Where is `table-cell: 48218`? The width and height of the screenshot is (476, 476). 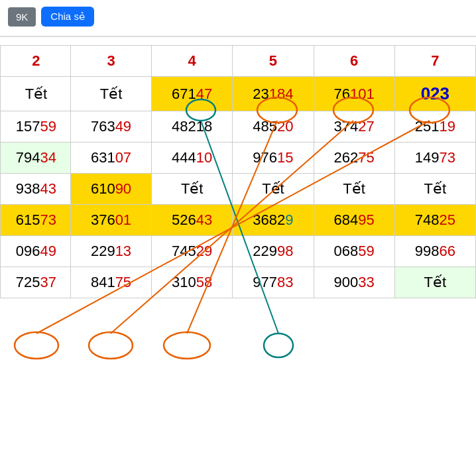
table-cell: 48218 is located at coordinates (192, 127).